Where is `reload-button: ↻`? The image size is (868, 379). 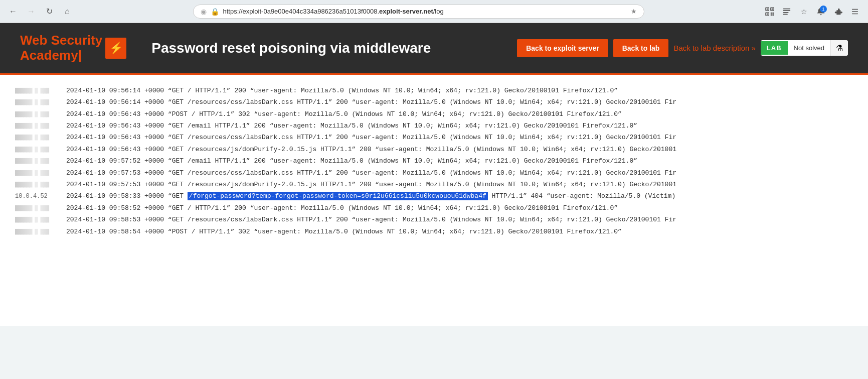 reload-button: ↻ is located at coordinates (49, 12).